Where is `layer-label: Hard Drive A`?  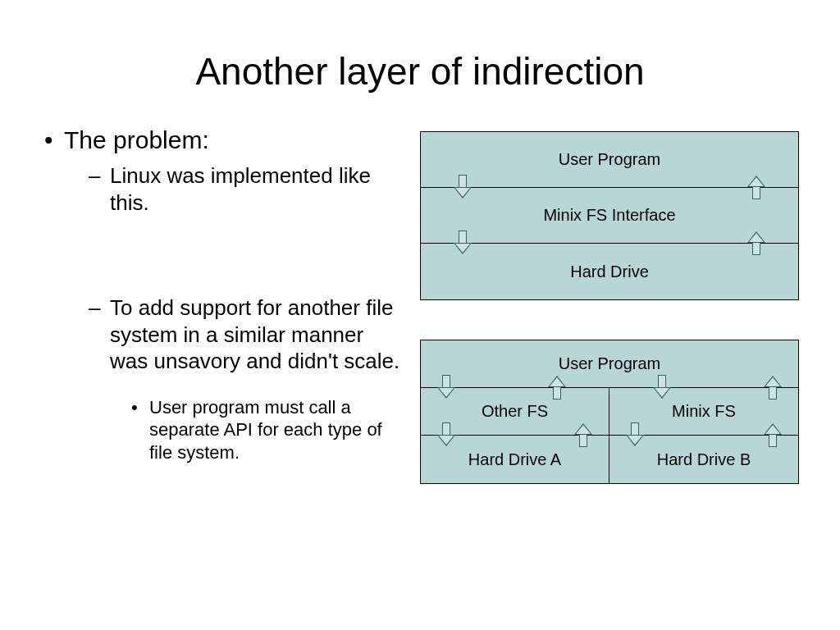 layer-label: Hard Drive A is located at coordinates (515, 459).